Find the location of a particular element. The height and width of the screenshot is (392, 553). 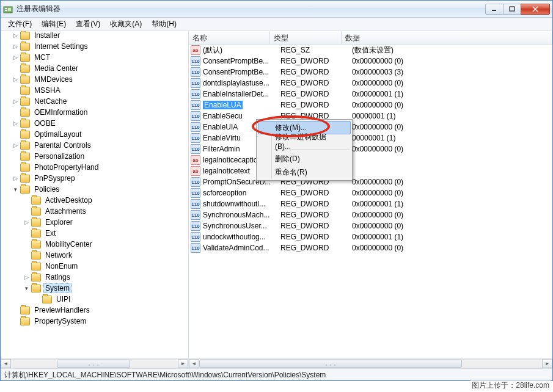

tree-item: ▷Explorer is located at coordinates (94, 222).